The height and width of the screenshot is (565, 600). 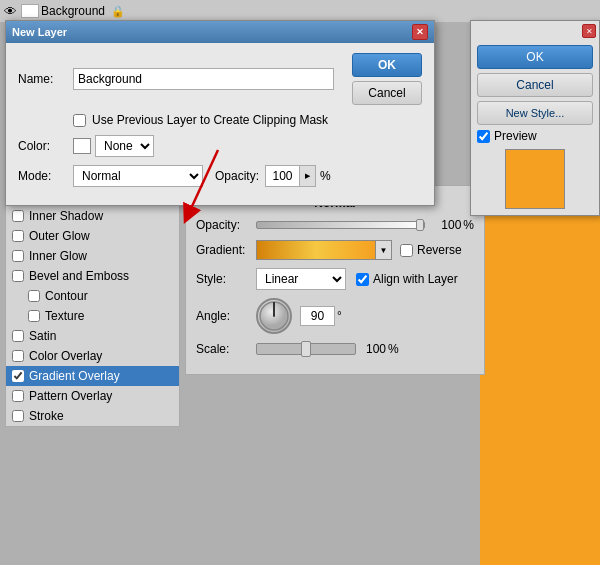 What do you see at coordinates (18, 376) in the screenshot?
I see `gradient-overlay-checkbox` at bounding box center [18, 376].